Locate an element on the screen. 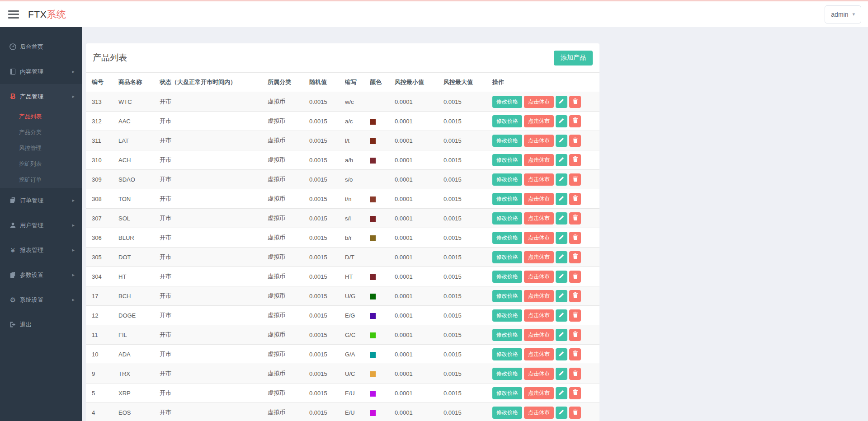  sidebar-item-dashboard: 后台首页 is located at coordinates (41, 47).